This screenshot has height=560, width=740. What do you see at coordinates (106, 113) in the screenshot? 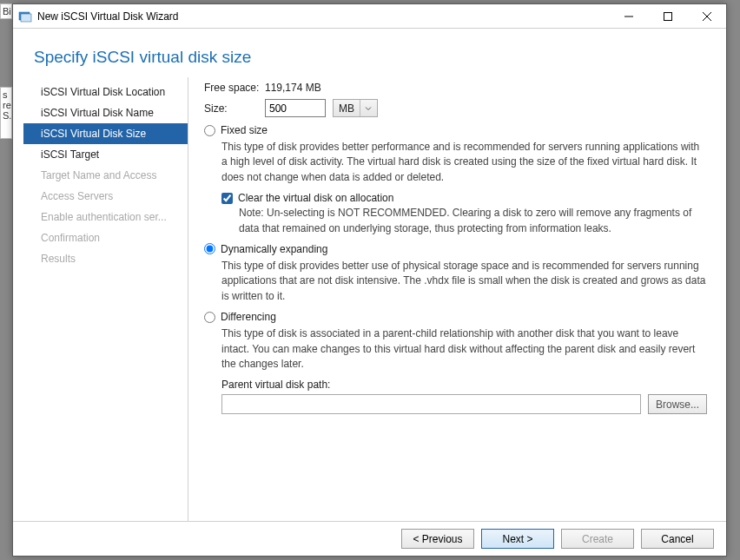
I see `step-name: iSCSI Virtual Disk Name` at bounding box center [106, 113].